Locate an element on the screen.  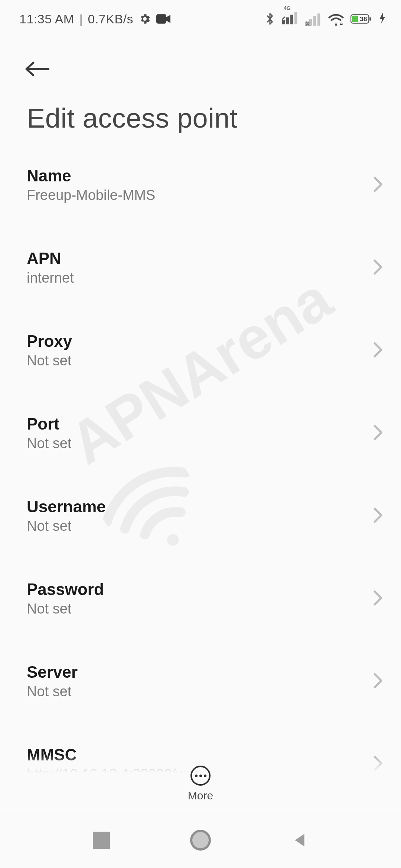
divider is located at coordinates (200, 810).